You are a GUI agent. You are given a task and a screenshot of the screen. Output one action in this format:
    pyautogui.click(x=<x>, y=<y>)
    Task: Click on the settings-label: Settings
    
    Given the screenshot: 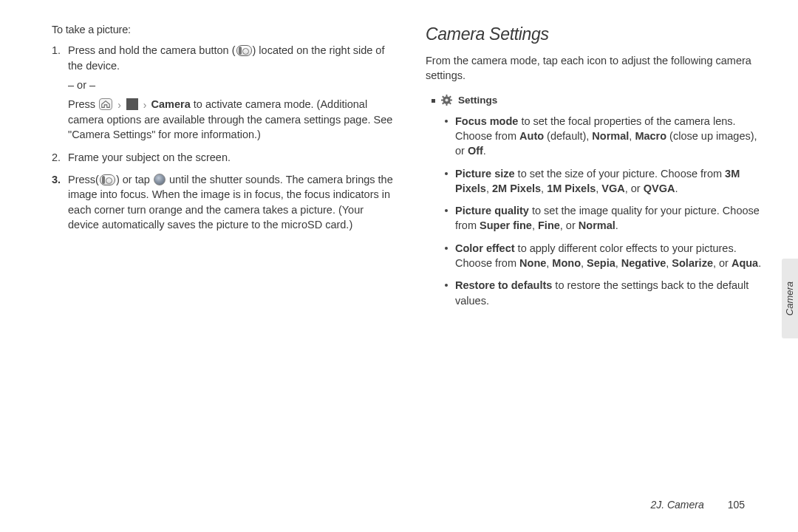 What is the action you would take?
    pyautogui.click(x=477, y=100)
    